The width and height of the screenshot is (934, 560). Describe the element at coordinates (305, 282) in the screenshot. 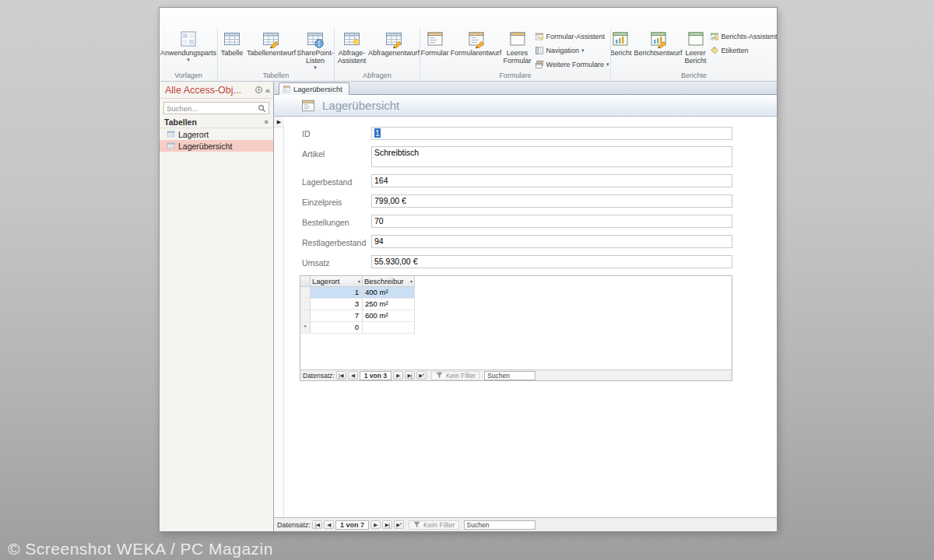

I see `datasheet-select-all-cell` at that location.